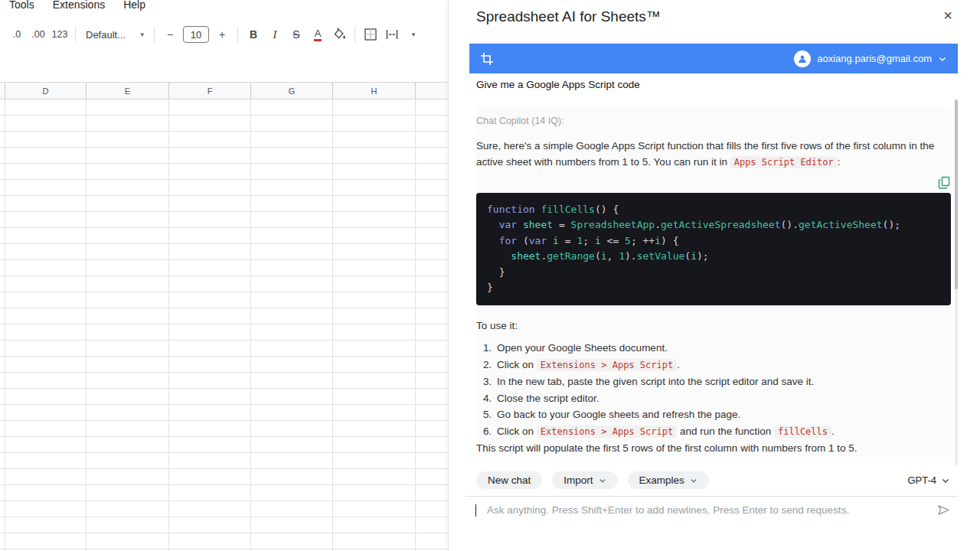  I want to click on footer-bar: New chat Import Examples GPT-4, so click(714, 481).